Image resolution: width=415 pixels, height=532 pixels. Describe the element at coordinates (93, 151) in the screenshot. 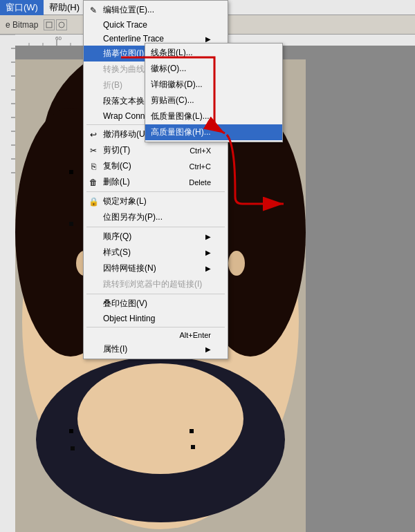

I see `cut-icon: ✂` at that location.